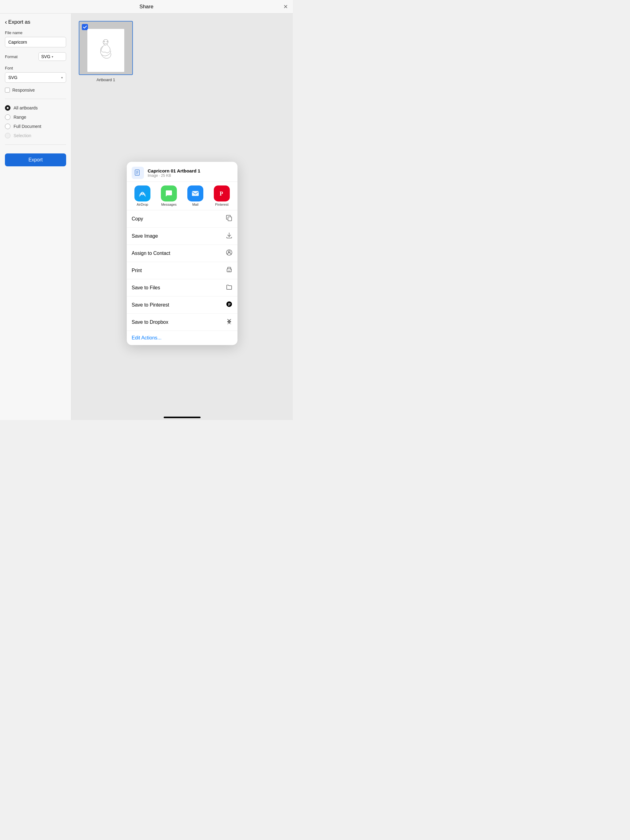 The image size is (630, 840). What do you see at coordinates (62, 77) in the screenshot?
I see `font-chevron-icon: ▾` at bounding box center [62, 77].